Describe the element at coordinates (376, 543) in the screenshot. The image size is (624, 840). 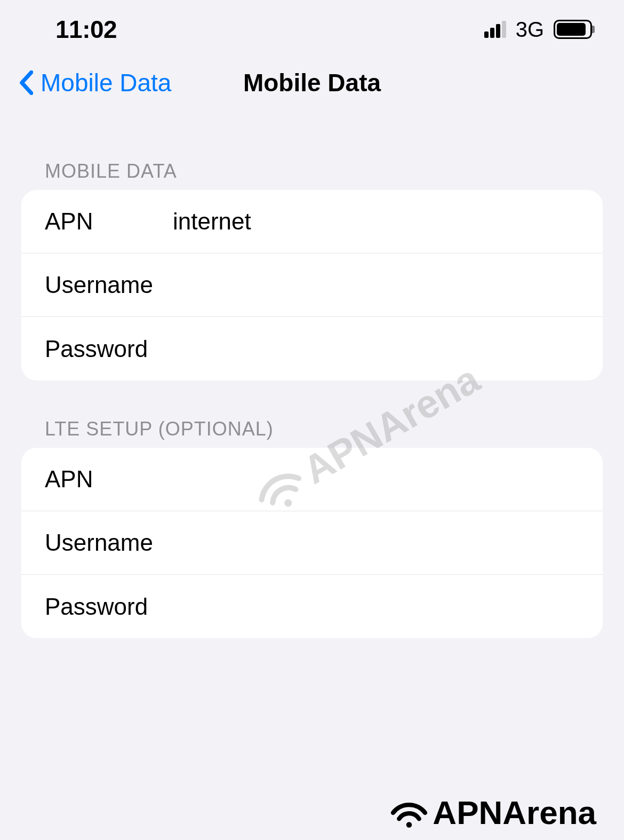
I see `input-lte-username` at that location.